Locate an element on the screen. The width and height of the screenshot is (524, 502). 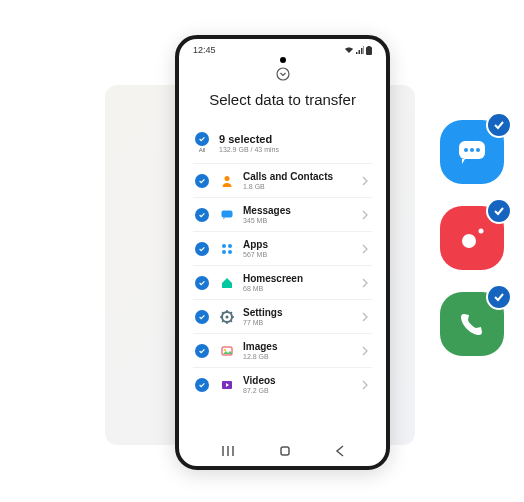
images-icon is located at coordinates (227, 351).